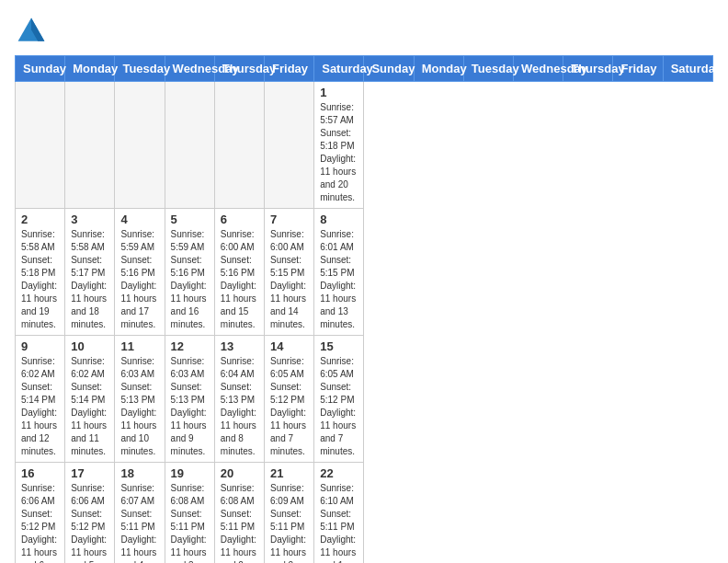 The height and width of the screenshot is (563, 728). I want to click on day-number: 11, so click(140, 346).